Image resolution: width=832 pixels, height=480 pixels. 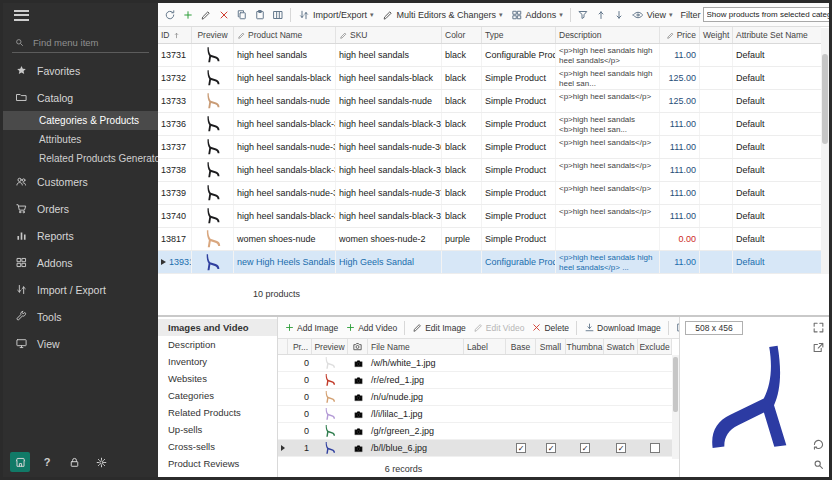 I want to click on column-header-camera, so click(x=358, y=346).